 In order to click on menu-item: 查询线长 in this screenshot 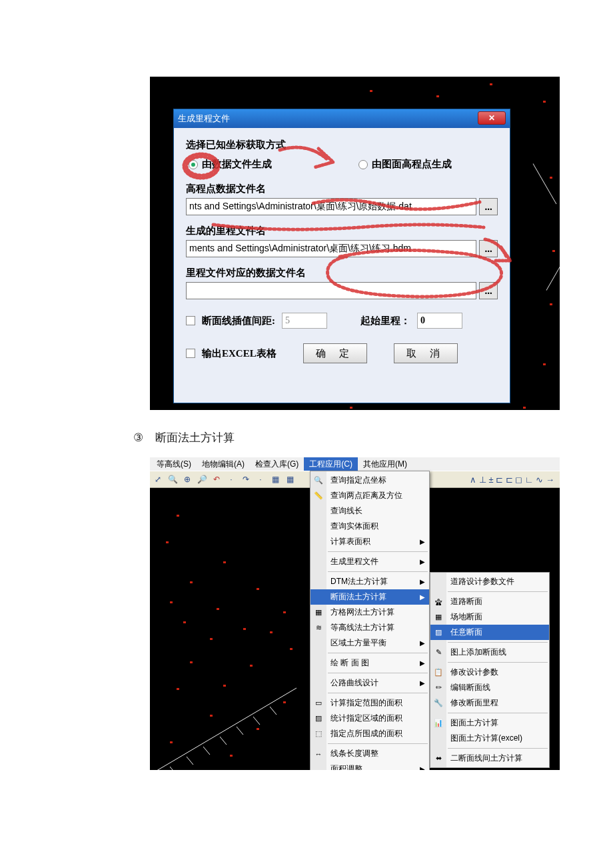, I will do `click(370, 511)`.